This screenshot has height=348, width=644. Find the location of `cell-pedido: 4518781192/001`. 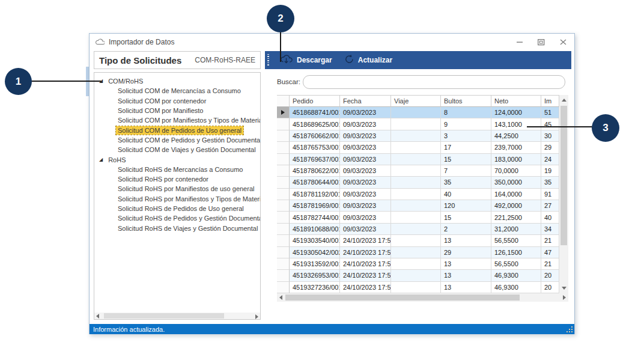

cell-pedido: 4518781192/001 is located at coordinates (315, 195).